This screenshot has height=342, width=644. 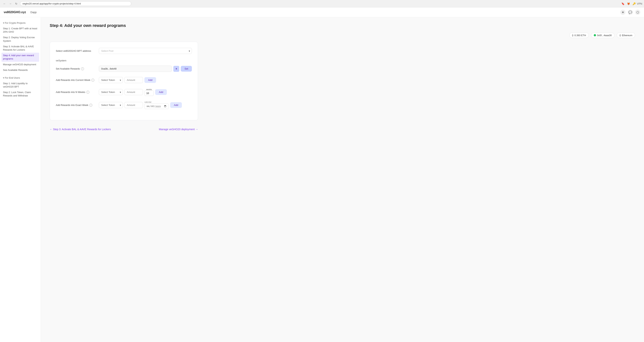 I want to click on sidebar-item-step2-deploy: Step 2: Deploy Voting Escrow System, so click(x=20, y=39).